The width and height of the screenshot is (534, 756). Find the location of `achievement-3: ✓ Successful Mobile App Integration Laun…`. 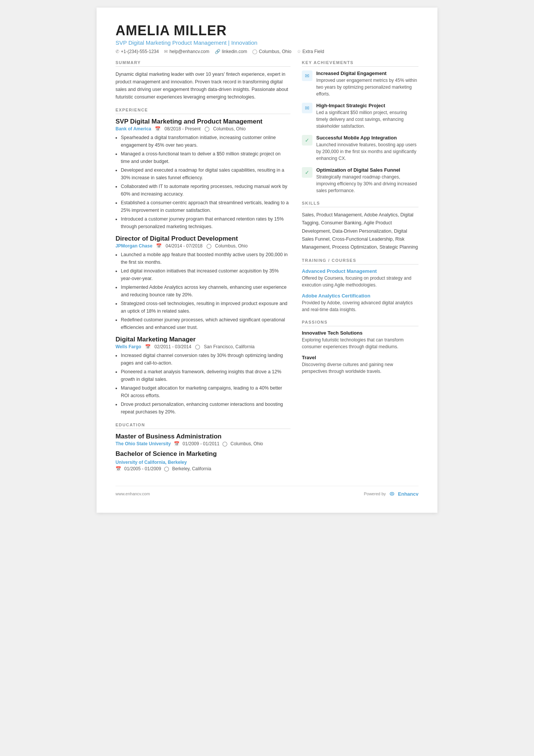

achievement-3: ✓ Successful Mobile App Integration Laun… is located at coordinates (360, 149).